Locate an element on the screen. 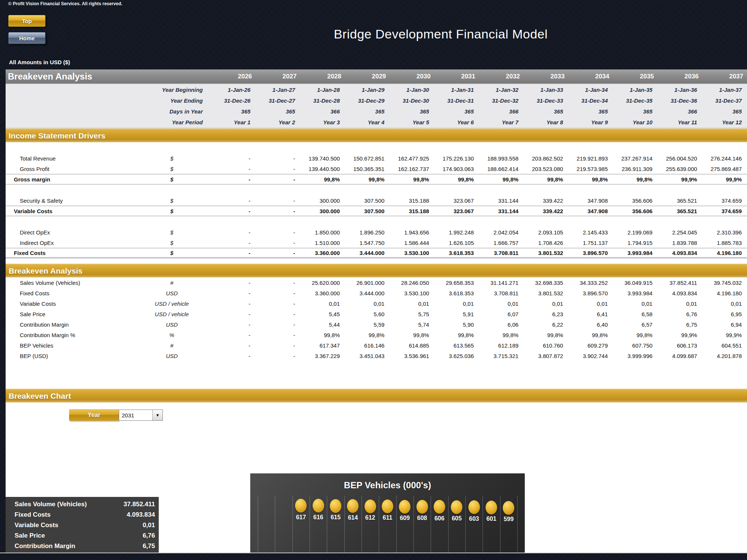  period-cell: Year 5 is located at coordinates (412, 122).